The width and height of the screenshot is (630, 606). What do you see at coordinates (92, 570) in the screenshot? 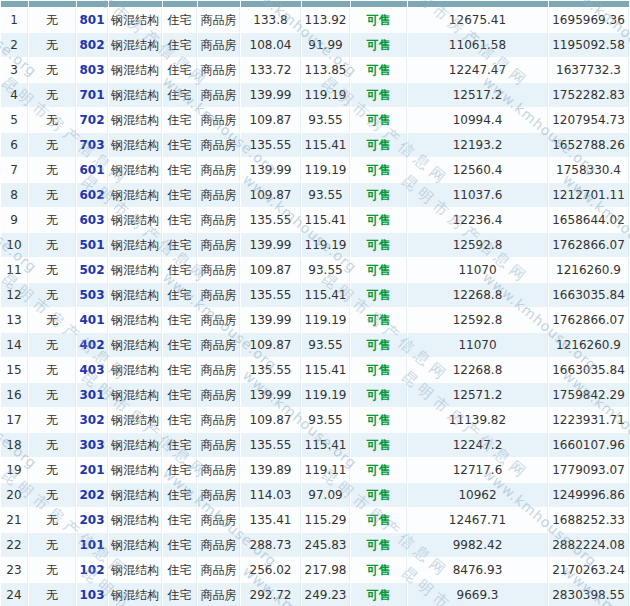
I see `room-link: 102` at bounding box center [92, 570].